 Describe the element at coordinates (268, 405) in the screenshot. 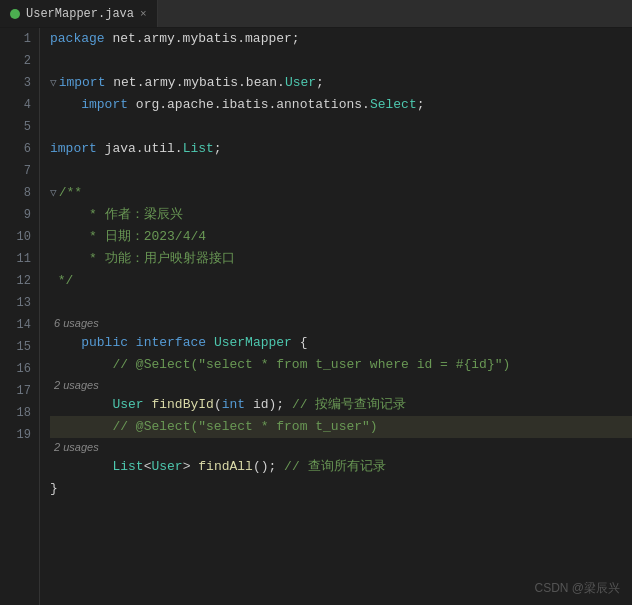

I see `token-plain: id);` at that location.